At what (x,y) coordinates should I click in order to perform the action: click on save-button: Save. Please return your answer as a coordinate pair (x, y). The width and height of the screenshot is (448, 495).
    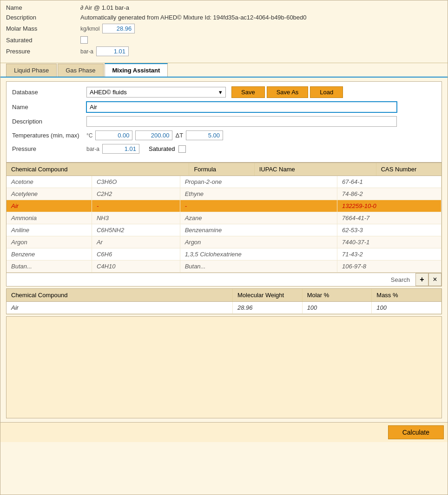
    Looking at the image, I should click on (248, 92).